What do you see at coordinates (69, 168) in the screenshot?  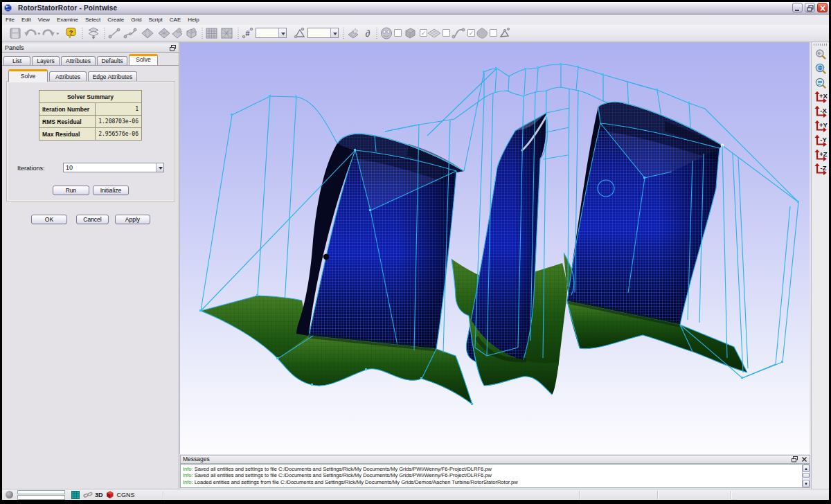 I see `iterations-value: 10` at bounding box center [69, 168].